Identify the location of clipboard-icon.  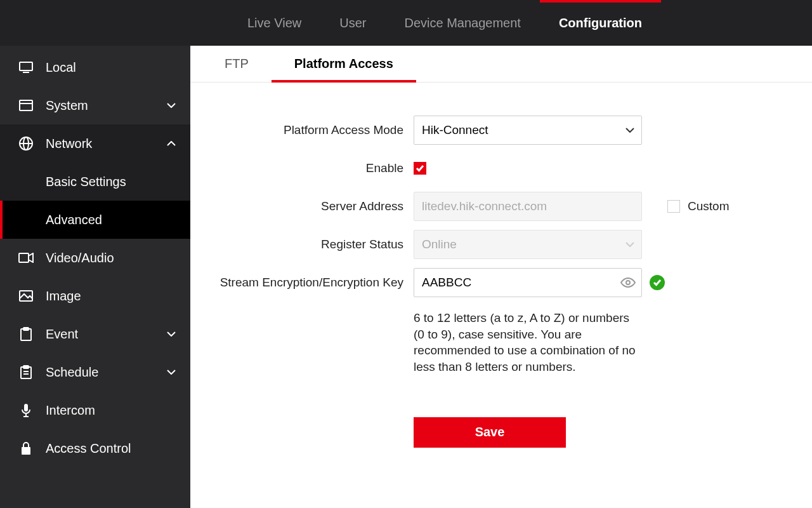
(26, 334).